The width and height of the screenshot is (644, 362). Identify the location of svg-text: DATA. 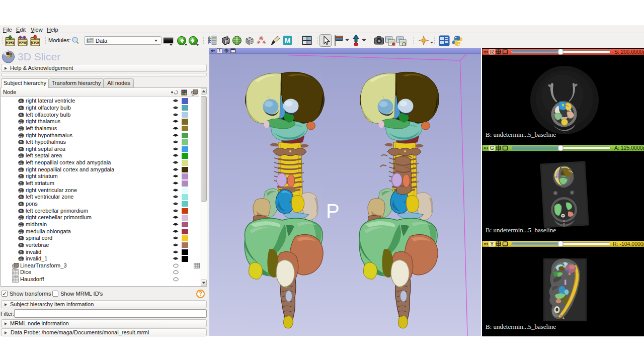
(10, 43).